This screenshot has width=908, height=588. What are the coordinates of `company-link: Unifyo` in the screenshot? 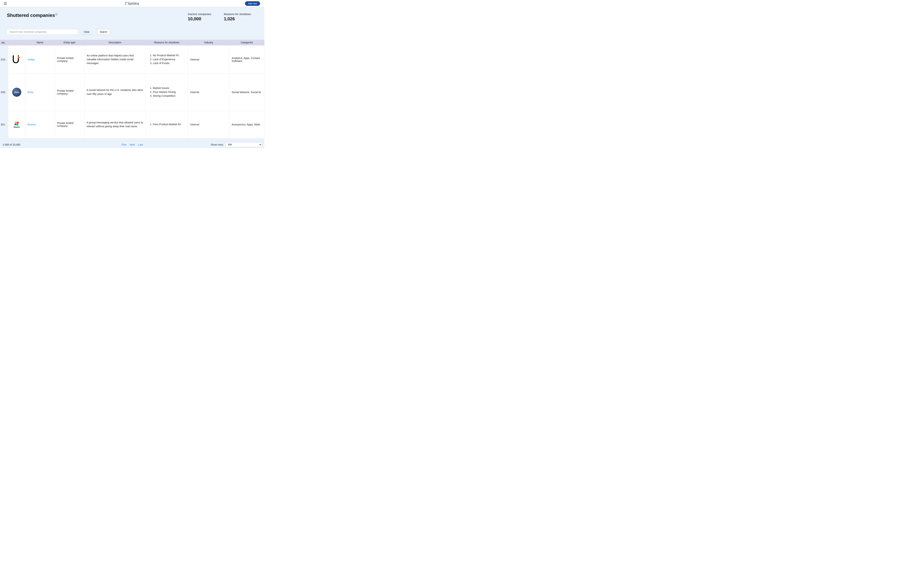 It's located at (31, 59).